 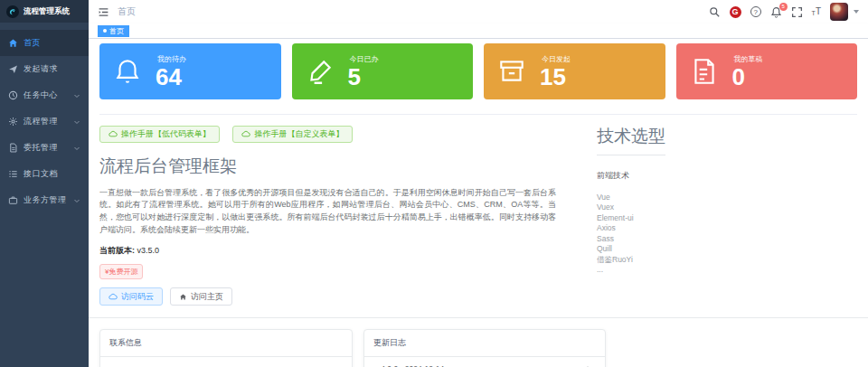 What do you see at coordinates (512, 71) in the screenshot?
I see `box-icon` at bounding box center [512, 71].